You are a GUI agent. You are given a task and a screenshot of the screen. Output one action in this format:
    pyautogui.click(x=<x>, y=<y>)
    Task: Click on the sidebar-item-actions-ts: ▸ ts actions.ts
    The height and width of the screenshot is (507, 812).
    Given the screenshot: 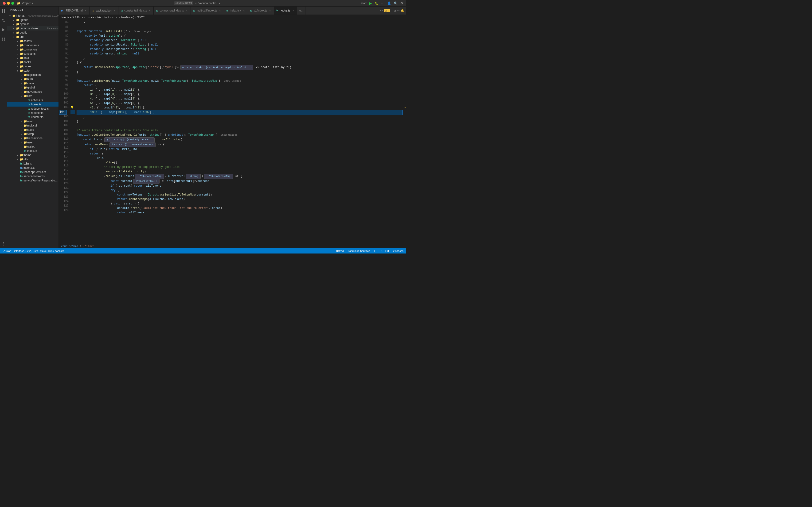 What is the action you would take?
    pyautogui.click(x=33, y=100)
    